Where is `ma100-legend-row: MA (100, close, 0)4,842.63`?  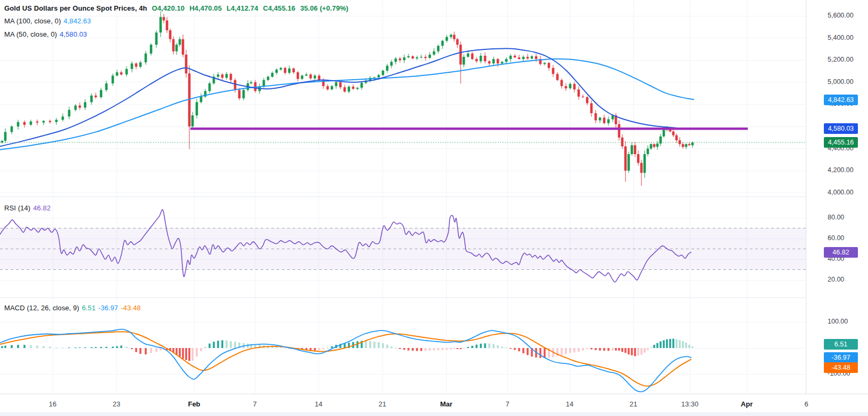
ma100-legend-row: MA (100, close, 0)4,842.63 is located at coordinates (48, 21).